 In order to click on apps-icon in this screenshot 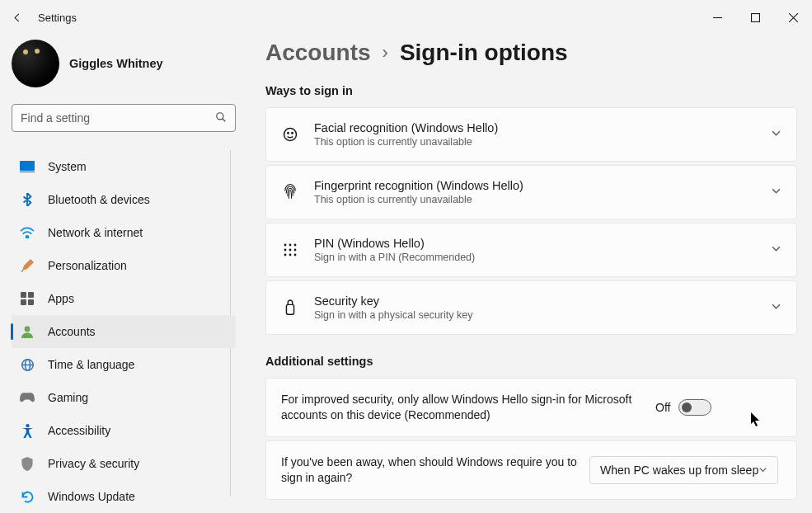, I will do `click(27, 299)`.